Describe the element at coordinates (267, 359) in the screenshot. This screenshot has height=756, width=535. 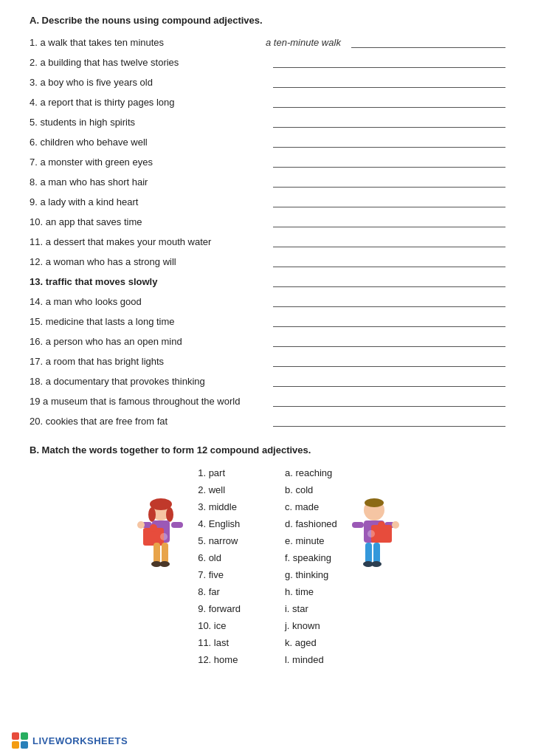
I see `exercise-item: 17. a room that has bright lights` at that location.